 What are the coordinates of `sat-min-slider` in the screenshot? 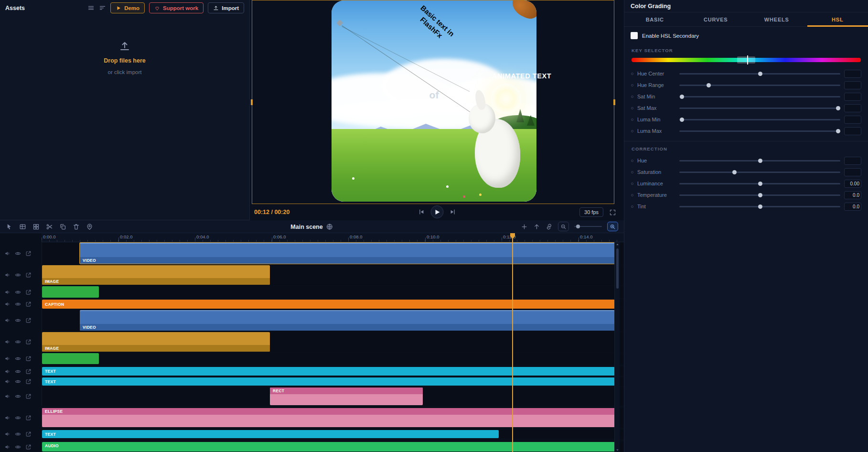 It's located at (760, 97).